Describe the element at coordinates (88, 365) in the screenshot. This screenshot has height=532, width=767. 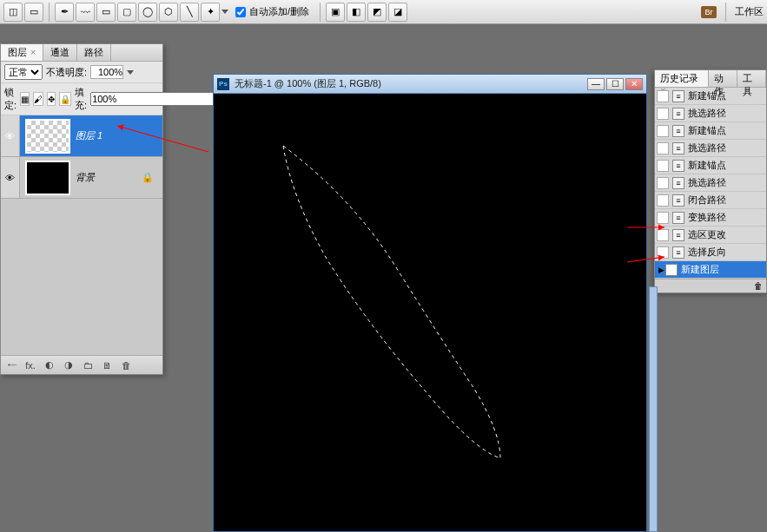
I see `layer-group-icon: 🗀` at that location.